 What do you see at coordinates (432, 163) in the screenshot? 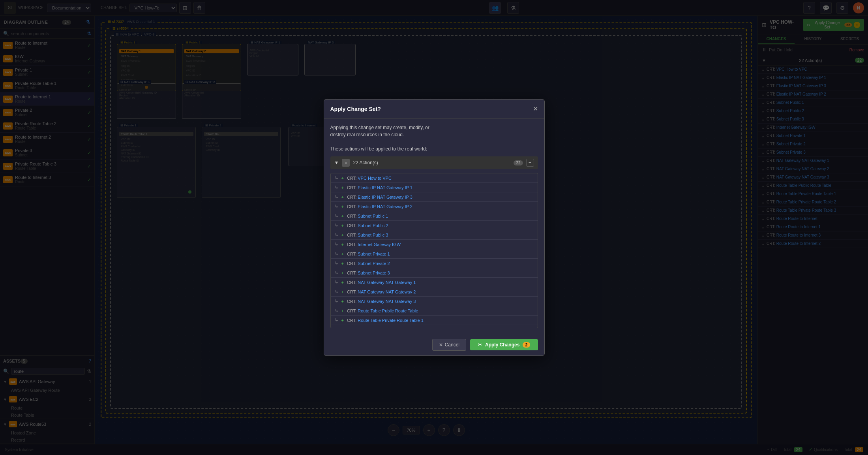
I see `modal-actions-title: 22 Action(s)` at bounding box center [432, 163].